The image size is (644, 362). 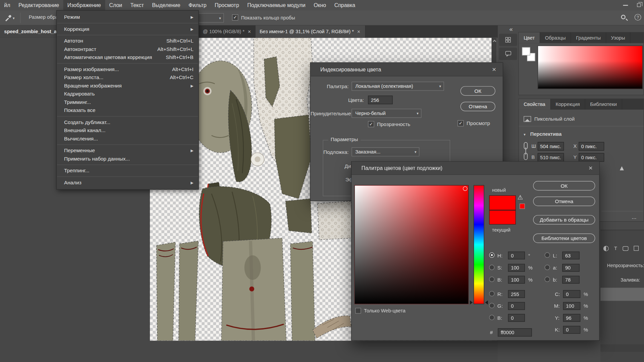 I want to click on dialog-titlebar: Палитра цветов (цвет подложки) ×, so click(x=475, y=168).